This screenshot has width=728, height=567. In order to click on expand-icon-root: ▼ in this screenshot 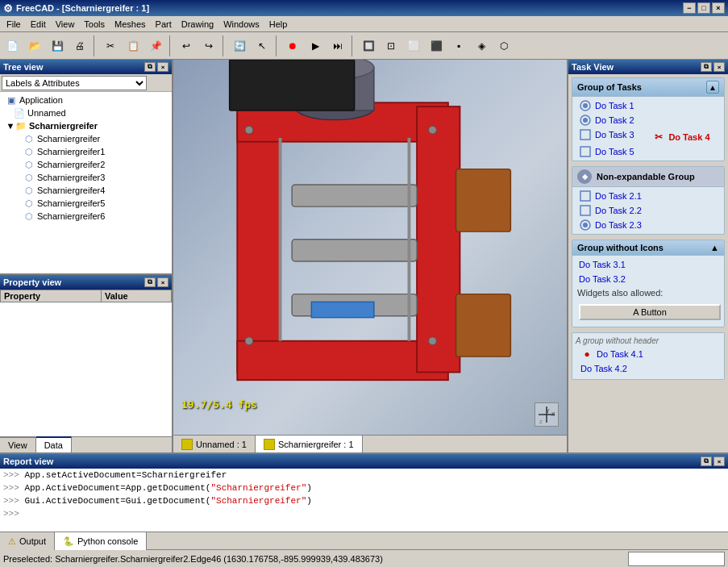, I will do `click(10, 126)`.